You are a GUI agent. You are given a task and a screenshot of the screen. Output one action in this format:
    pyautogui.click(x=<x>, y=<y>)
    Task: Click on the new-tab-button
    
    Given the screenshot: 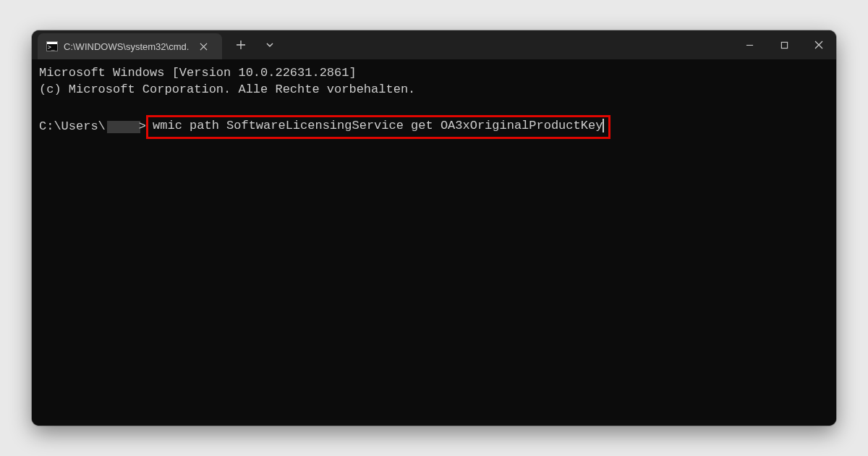 What is the action you would take?
    pyautogui.click(x=241, y=45)
    